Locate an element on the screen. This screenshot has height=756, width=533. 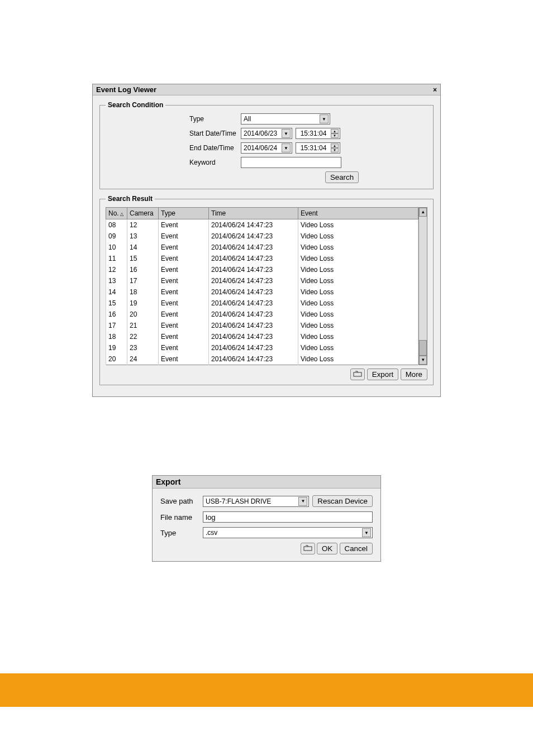
table-row: 1014Event2014/06/24 14:47:23Video Loss is located at coordinates (263, 247).